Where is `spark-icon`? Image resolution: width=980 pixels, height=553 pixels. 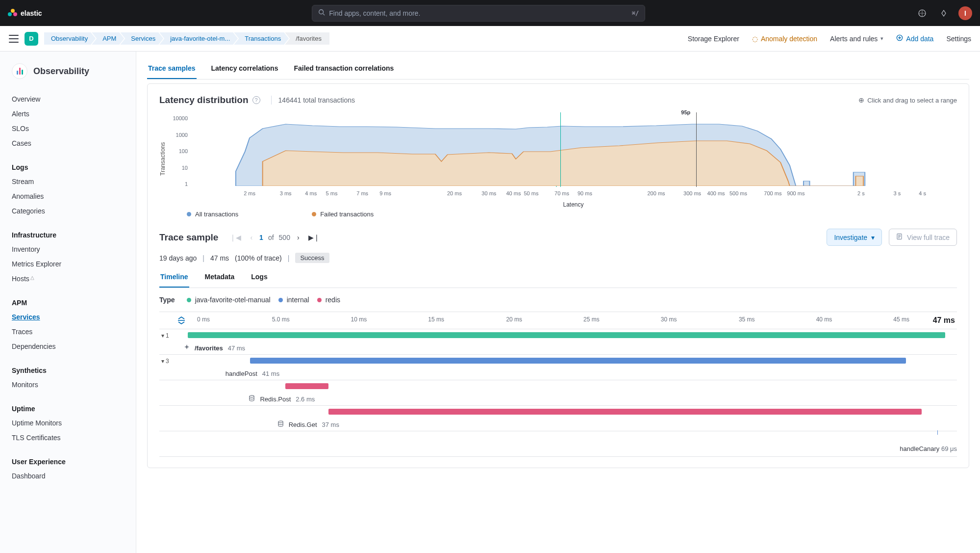 spark-icon is located at coordinates (187, 348).